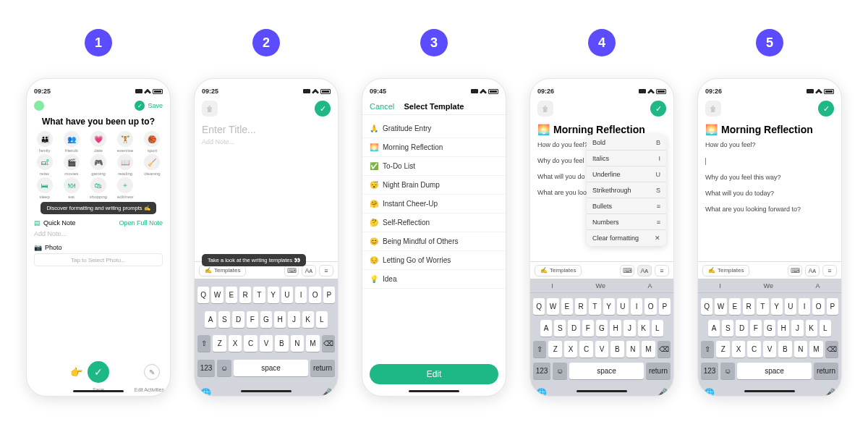 The width and height of the screenshot is (868, 427). What do you see at coordinates (434, 166) in the screenshot?
I see `template-row: ✅To-Do List` at bounding box center [434, 166].